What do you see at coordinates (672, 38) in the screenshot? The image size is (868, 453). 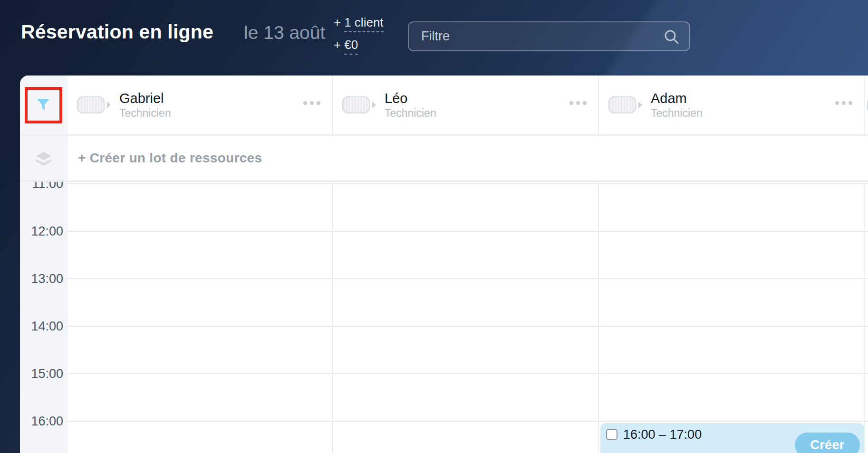 I see `search-icon` at bounding box center [672, 38].